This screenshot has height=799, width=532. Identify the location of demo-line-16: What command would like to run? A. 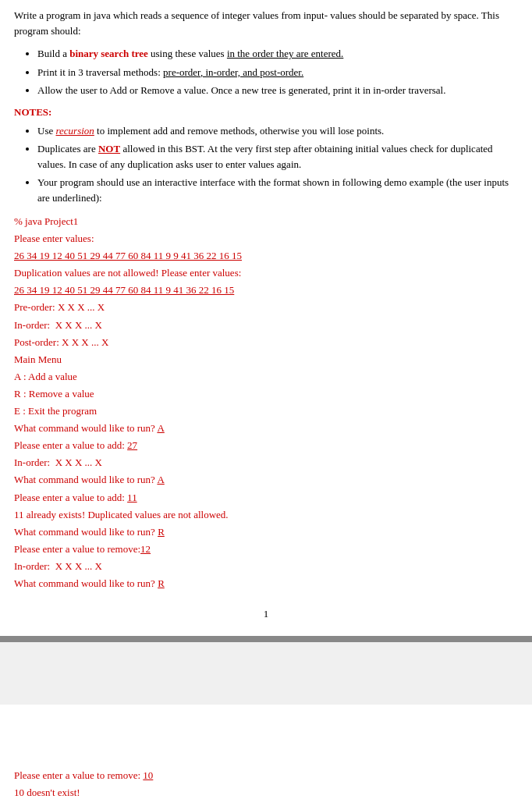
(266, 480).